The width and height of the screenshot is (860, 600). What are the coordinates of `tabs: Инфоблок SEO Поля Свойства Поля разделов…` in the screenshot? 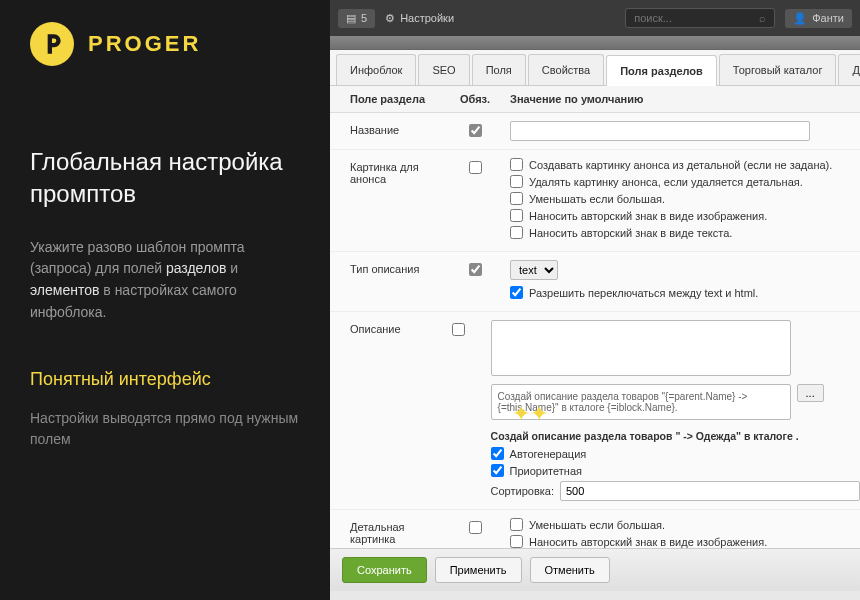 It's located at (595, 68).